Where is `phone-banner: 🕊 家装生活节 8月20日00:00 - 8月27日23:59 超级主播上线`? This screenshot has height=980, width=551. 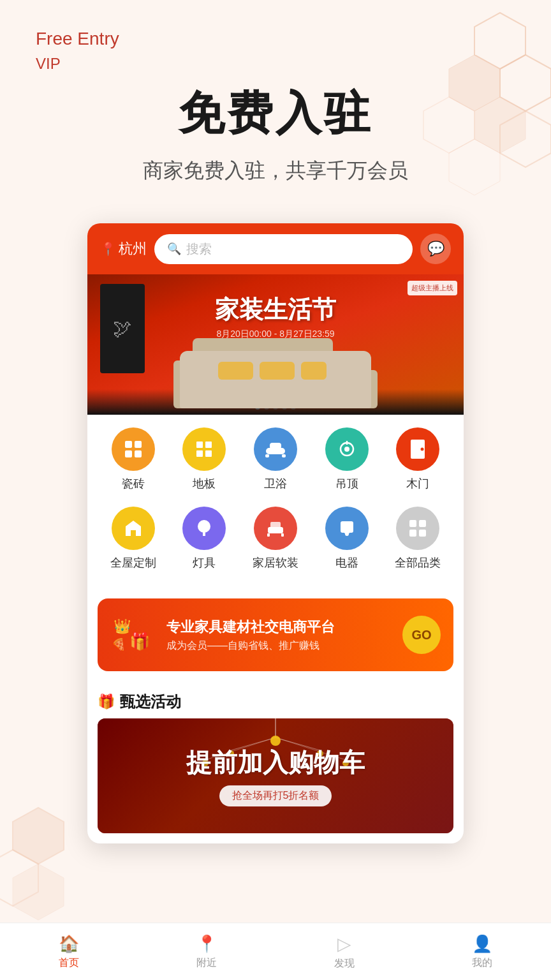
phone-banner: 🕊 家装生活节 8月20日00:00 - 8月27日23:59 超级主播上线 is located at coordinates (276, 345).